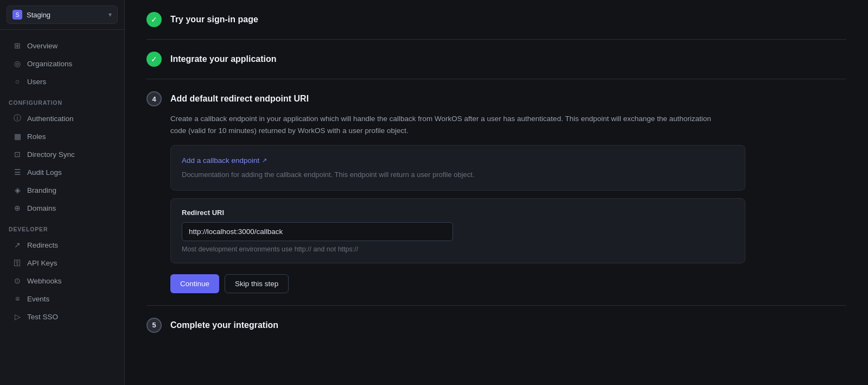 The height and width of the screenshot is (385, 868). Describe the element at coordinates (154, 20) in the screenshot. I see `step-1-check: ✓` at that location.